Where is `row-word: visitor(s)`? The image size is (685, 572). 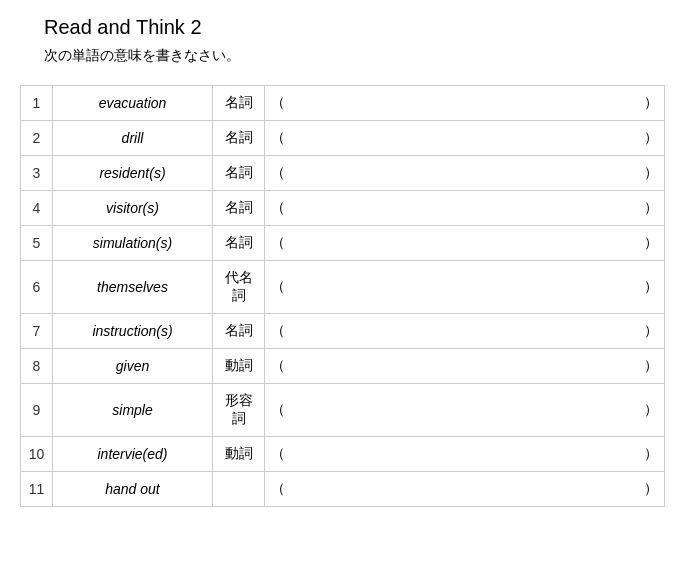 row-word: visitor(s) is located at coordinates (133, 208).